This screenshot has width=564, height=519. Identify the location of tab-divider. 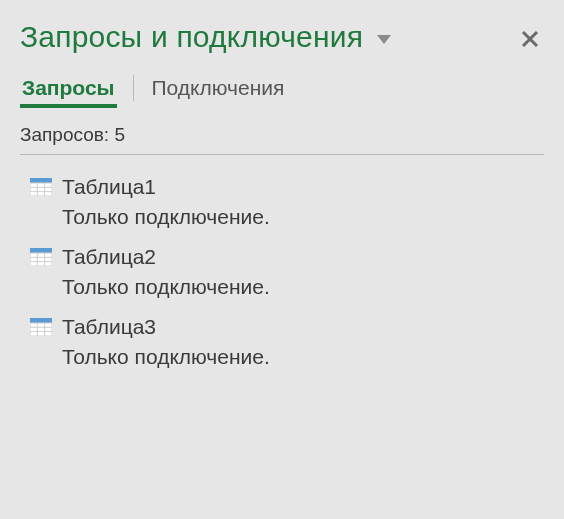
(134, 88).